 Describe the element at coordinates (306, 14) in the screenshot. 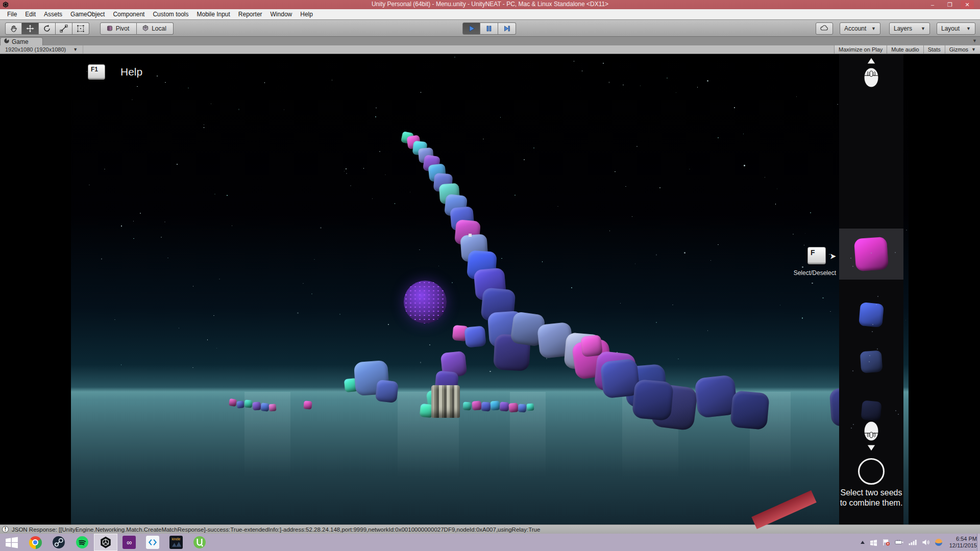

I see `menu-item-help: Help` at that location.